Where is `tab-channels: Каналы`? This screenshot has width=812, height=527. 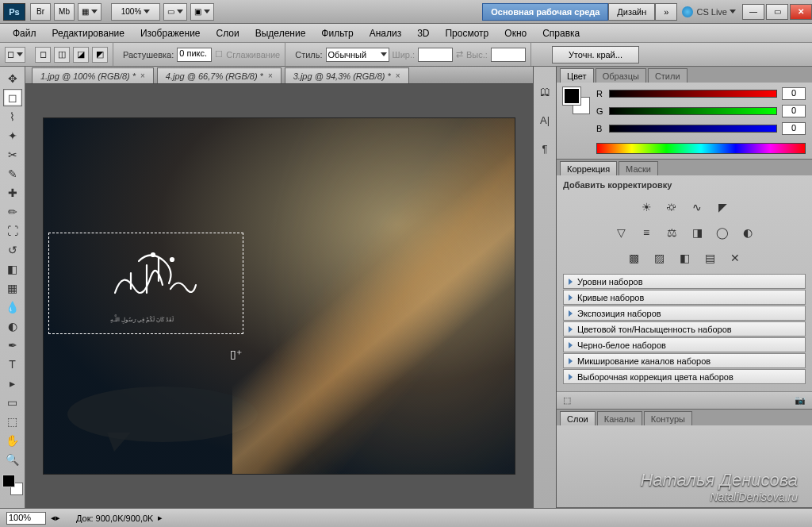
tab-channels: Каналы is located at coordinates (620, 418).